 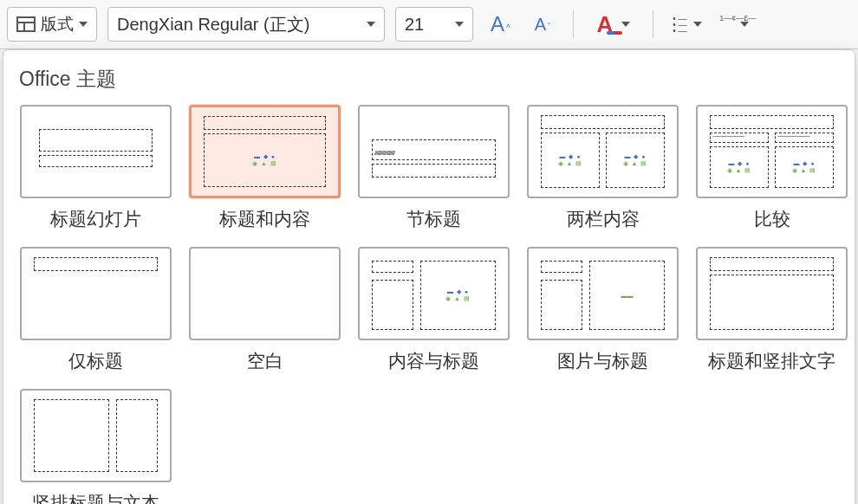 I want to click on font-size-value: 21, so click(x=414, y=24).